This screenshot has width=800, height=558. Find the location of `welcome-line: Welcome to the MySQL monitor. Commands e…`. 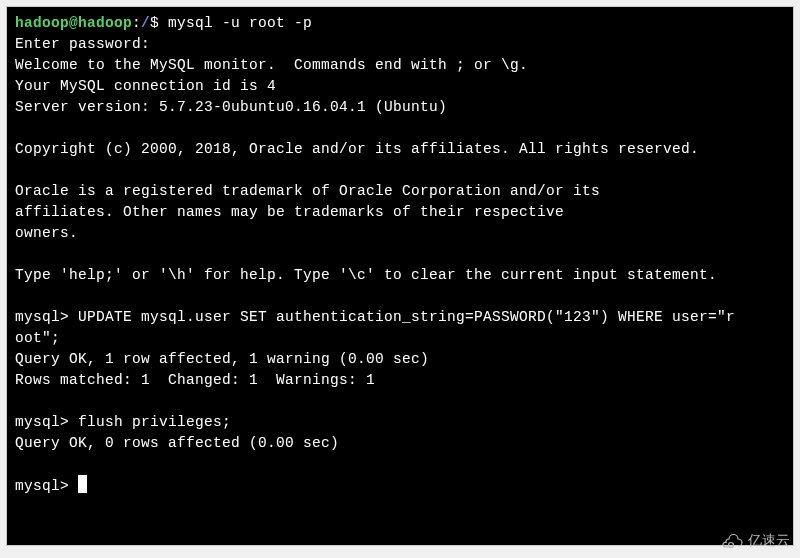

welcome-line: Welcome to the MySQL monitor. Commands e… is located at coordinates (400, 66).